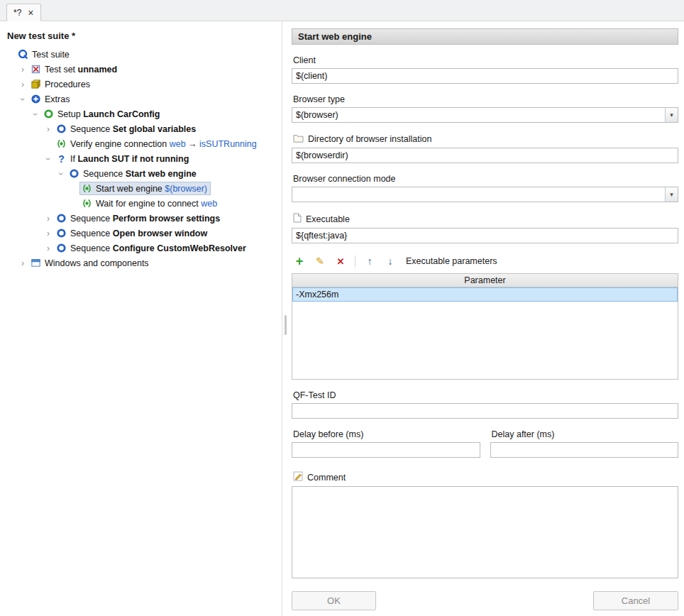 The width and height of the screenshot is (684, 616). What do you see at coordinates (485, 411) in the screenshot?
I see `qftest-id-input` at bounding box center [485, 411].